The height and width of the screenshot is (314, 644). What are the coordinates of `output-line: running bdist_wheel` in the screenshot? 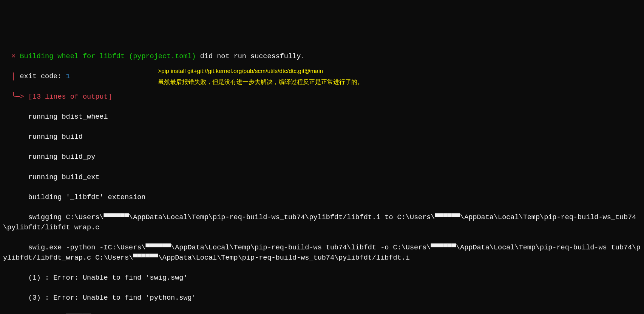 It's located at (323, 117).